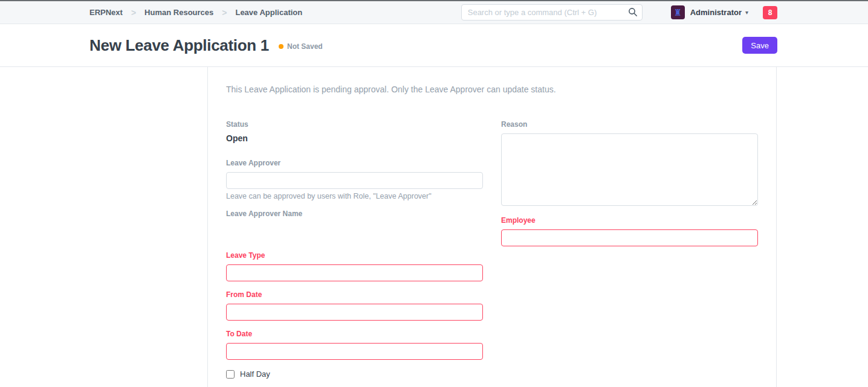 The width and height of the screenshot is (868, 387). What do you see at coordinates (630, 220) in the screenshot?
I see `employee-label: Employee` at bounding box center [630, 220].